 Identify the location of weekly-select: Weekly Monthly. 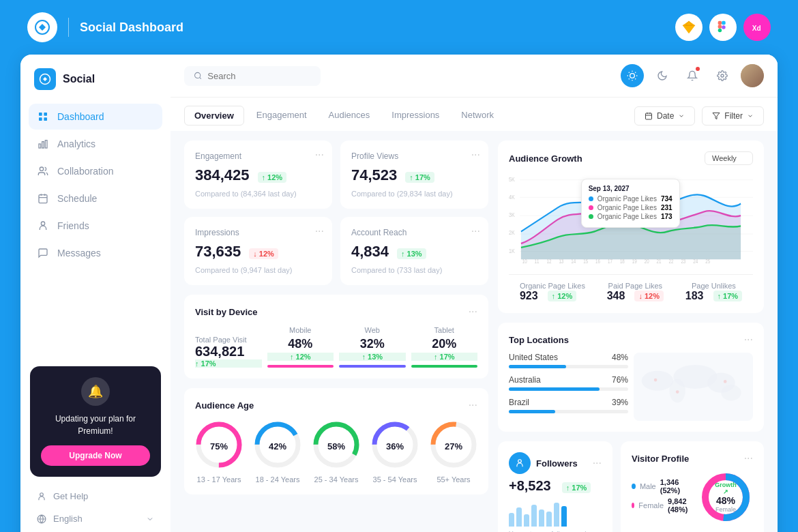
(728, 158).